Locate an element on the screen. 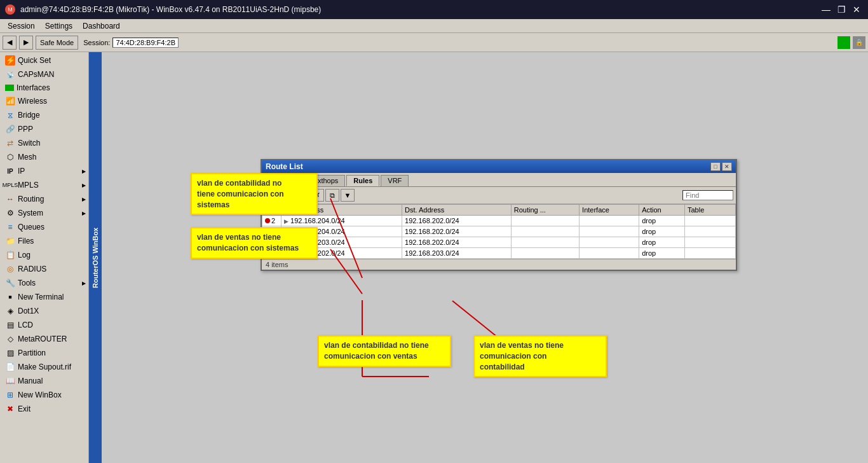 This screenshot has height=463, width=868. route-table-container: # Src. Address Dst. Address Routing ... … is located at coordinates (499, 232).